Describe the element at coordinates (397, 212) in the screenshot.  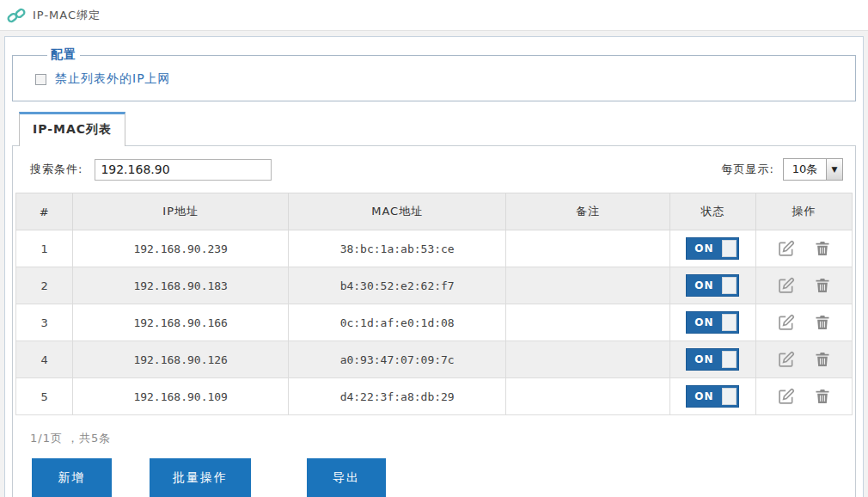
I see `col-mac: MAC地址` at that location.